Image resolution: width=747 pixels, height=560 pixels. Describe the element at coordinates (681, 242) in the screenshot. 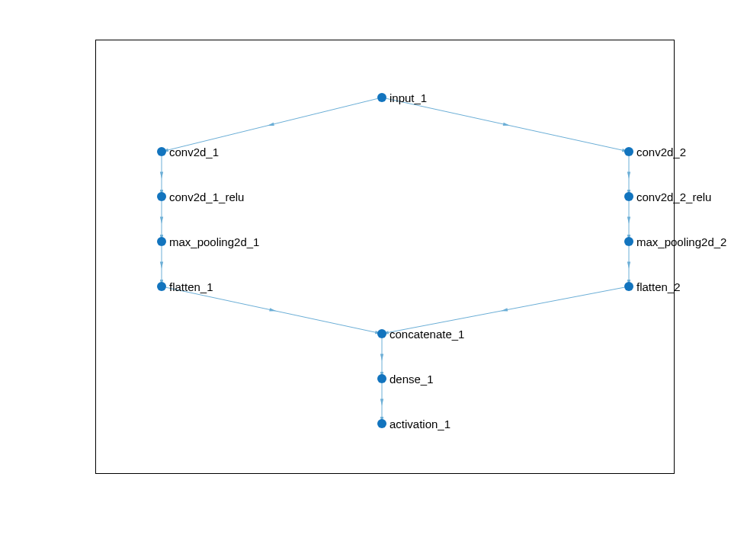

I see `node-label: max_pooling2d_2` at that location.